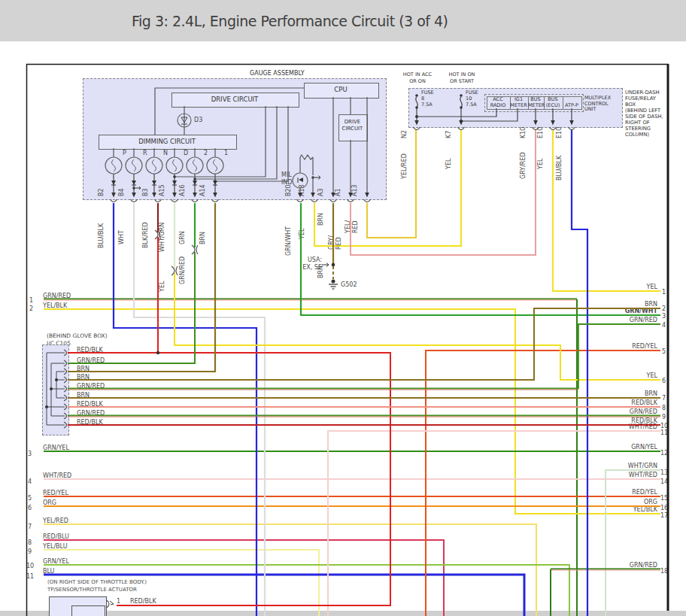  What do you see at coordinates (329, 277) in the screenshot?
I see `ground-g502` at bounding box center [329, 277].